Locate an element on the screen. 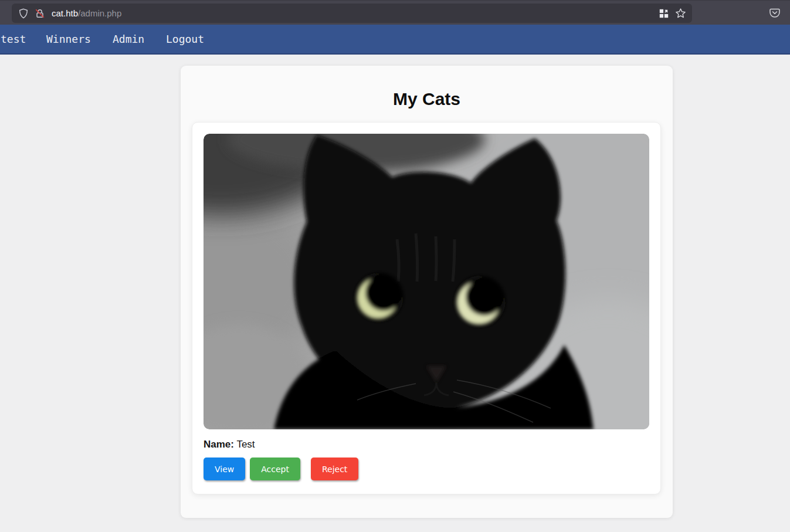 Image resolution: width=790 pixels, height=532 pixels. nav-item-test: test is located at coordinates (13, 39).